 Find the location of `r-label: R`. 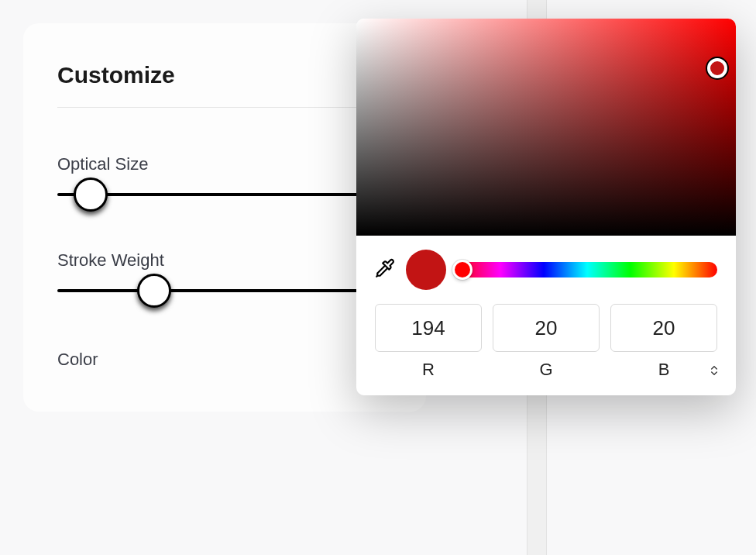

r-label: R is located at coordinates (428, 377).